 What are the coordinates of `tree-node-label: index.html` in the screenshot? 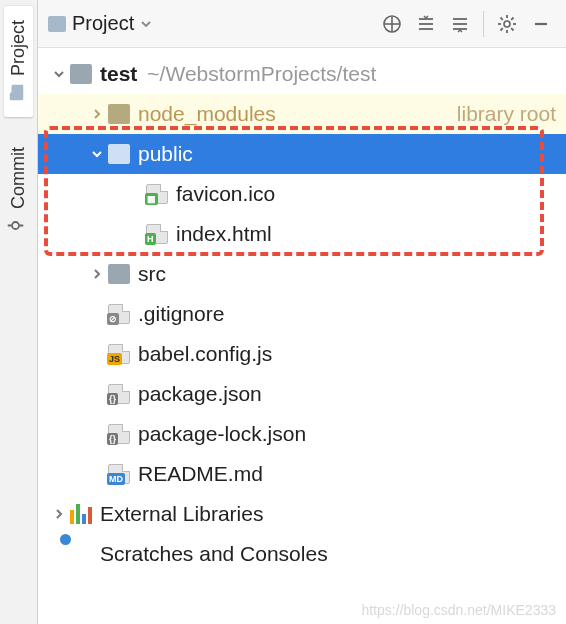 It's located at (224, 234).